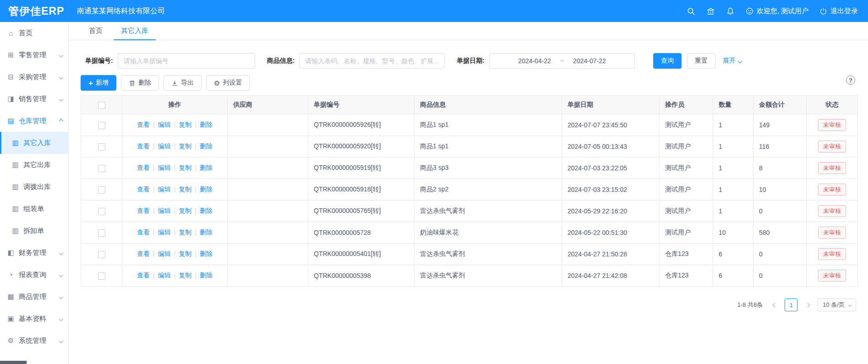 Image resolution: width=868 pixels, height=364 pixels. What do you see at coordinates (39, 11) in the screenshot?
I see `app-logo: 管伊佳ERP` at bounding box center [39, 11].